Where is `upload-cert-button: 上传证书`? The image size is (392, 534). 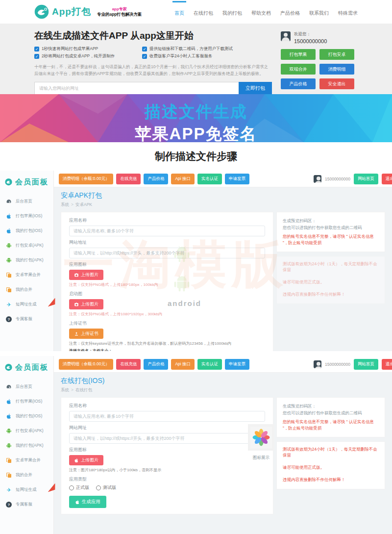
upload-cert-button: 上传证书 is located at coordinates (86, 333).